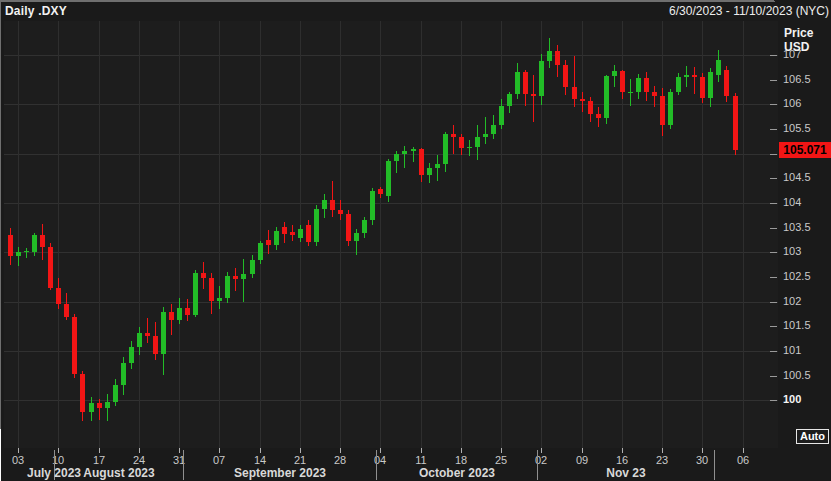  Describe the element at coordinates (792, 202) in the screenshot. I see `price-axis-label: 104` at that location.